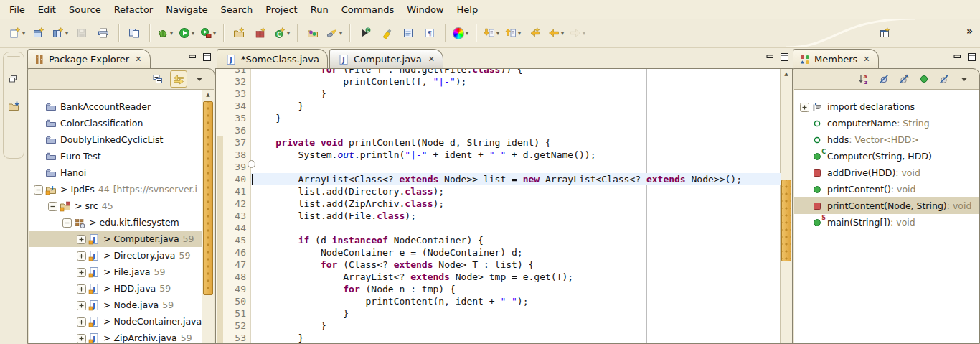 The height and width of the screenshot is (344, 980). I want to click on hide-local-types-button: L, so click(944, 79).